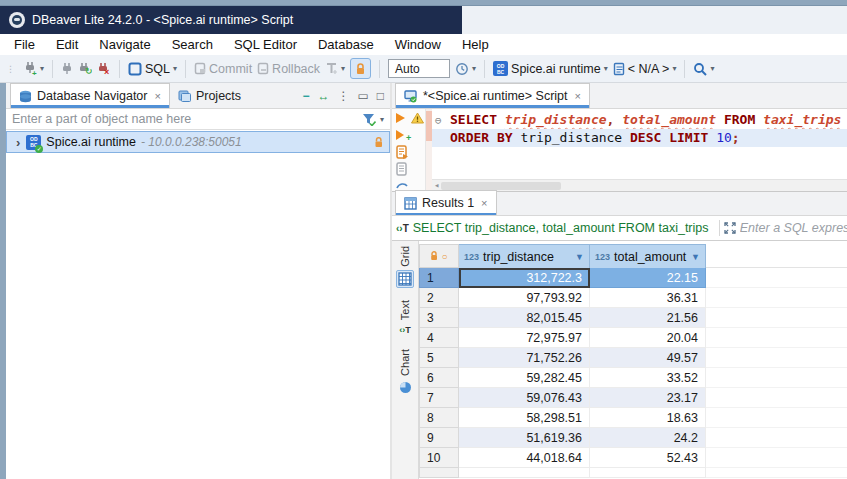  I want to click on object-filter-input: Enter a part of object name here, so click(102, 119).